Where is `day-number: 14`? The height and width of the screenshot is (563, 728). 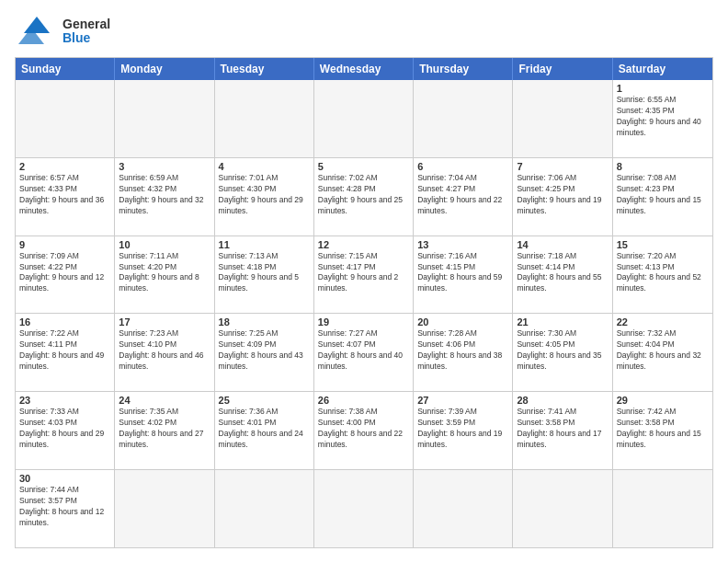
day-number: 14 is located at coordinates (563, 245).